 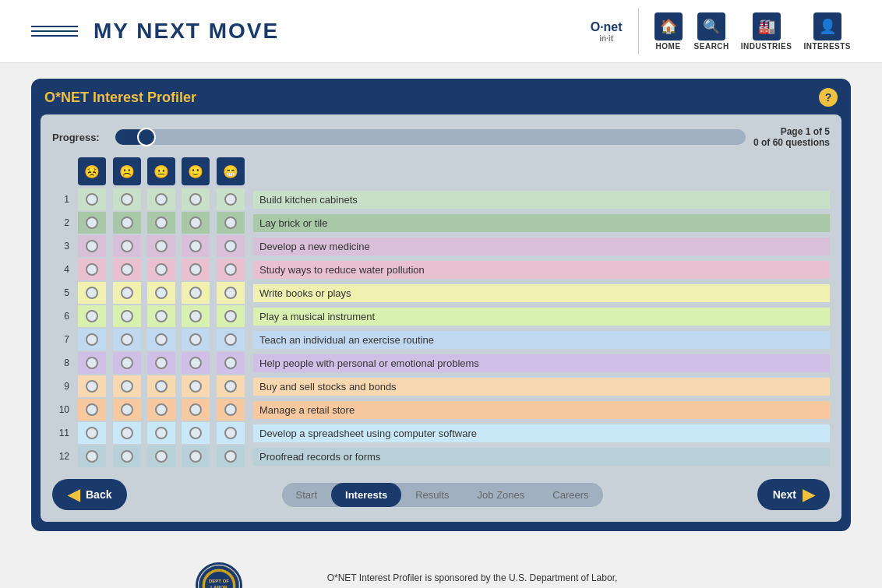 What do you see at coordinates (753, 31) in the screenshot?
I see `nav-icons: 🏠 HOME 🔍 SEARCH 🏭 INDUSTRIES 👤 INTERESTS` at bounding box center [753, 31].